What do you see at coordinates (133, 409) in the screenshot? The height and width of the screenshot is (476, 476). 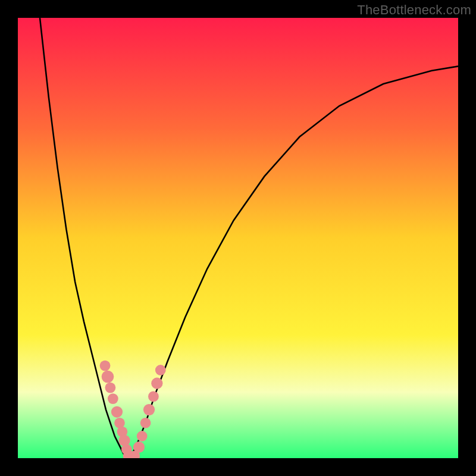 I see `marker-group` at bounding box center [133, 409].